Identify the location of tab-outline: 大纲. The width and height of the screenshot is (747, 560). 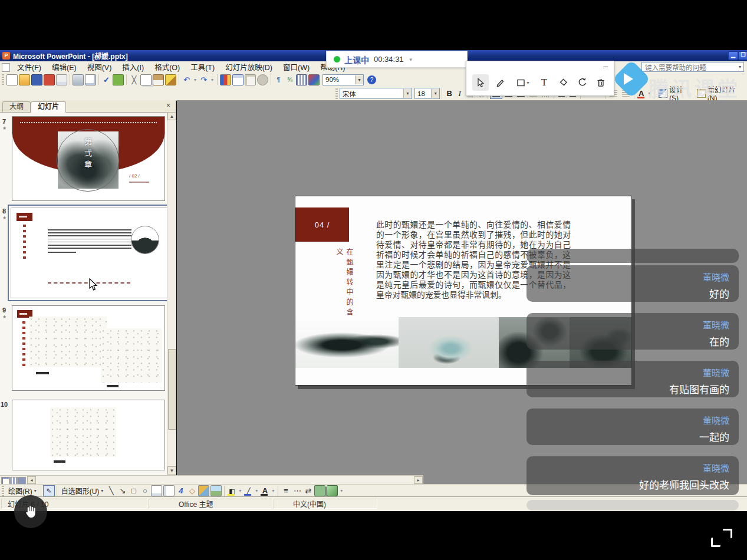
(17, 107).